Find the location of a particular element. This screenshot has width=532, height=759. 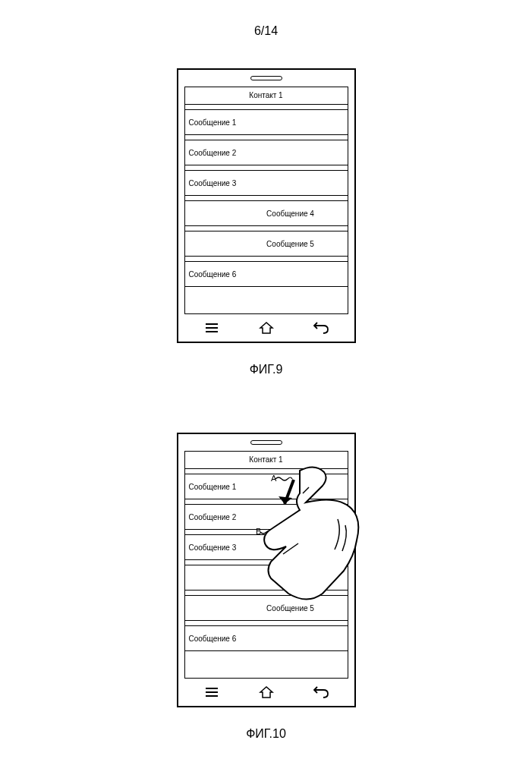

figure-caption: ФИГ.9 is located at coordinates (266, 370).